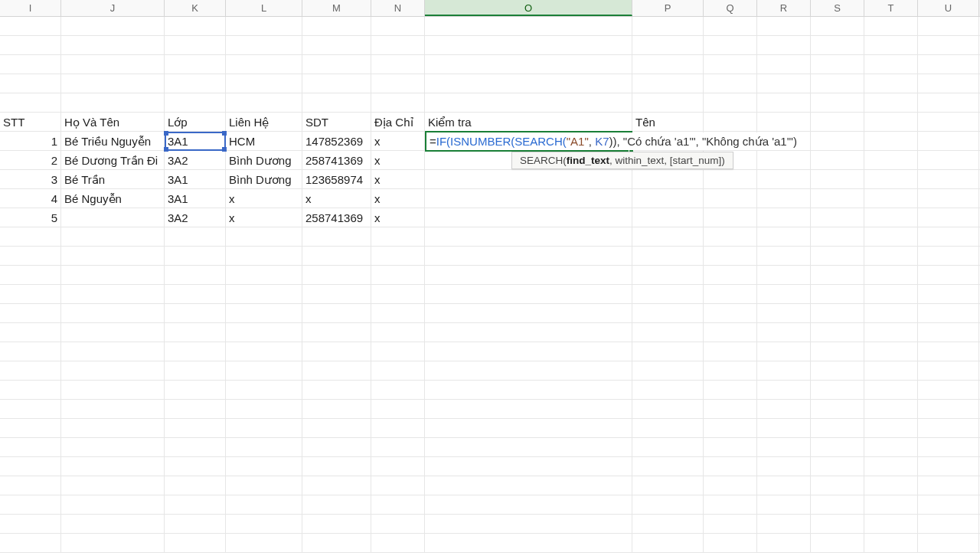  I want to click on col-header-I: I, so click(31, 8).